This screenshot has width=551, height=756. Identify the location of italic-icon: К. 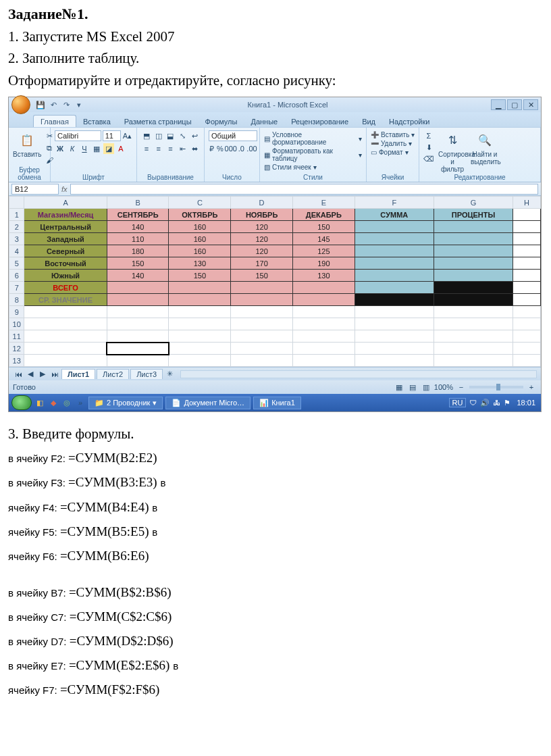
(72, 149).